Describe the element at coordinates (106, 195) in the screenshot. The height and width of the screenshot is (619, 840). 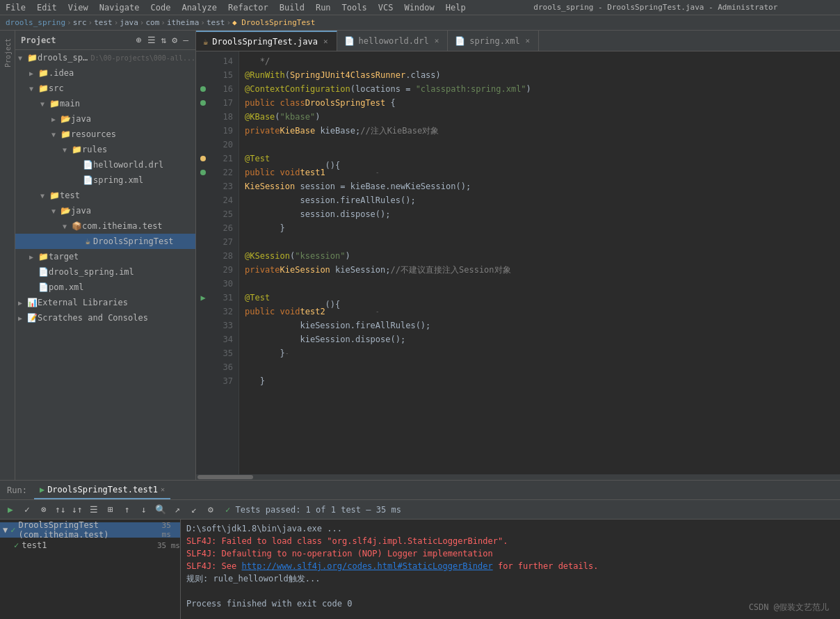
I see `sidebar-item-test: ▼ 📁 test` at that location.